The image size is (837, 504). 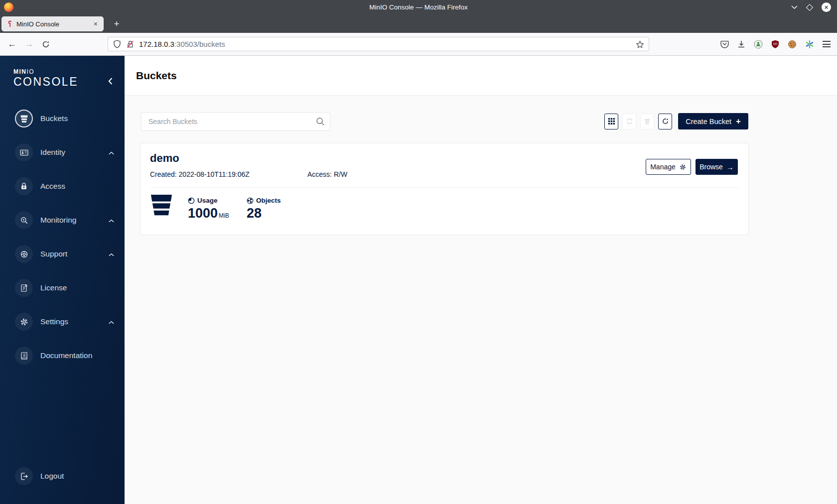 I want to click on bucket-access: Access: R/W, so click(x=327, y=174).